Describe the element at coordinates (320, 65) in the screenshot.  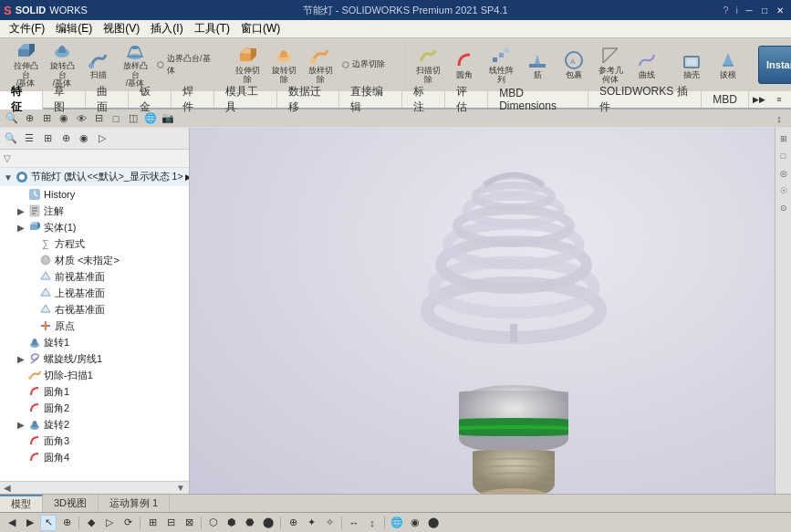
I see `sweep-cut-button: 放样切除` at that location.